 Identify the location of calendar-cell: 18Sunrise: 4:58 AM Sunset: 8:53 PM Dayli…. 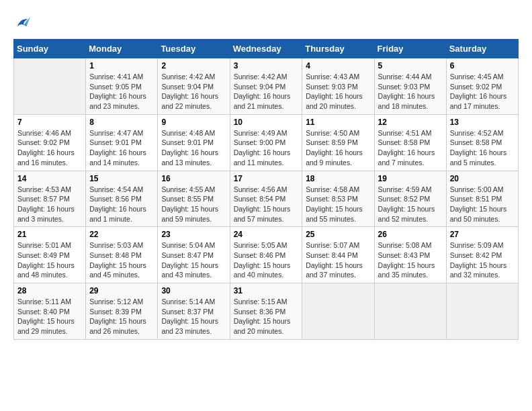
(339, 199).